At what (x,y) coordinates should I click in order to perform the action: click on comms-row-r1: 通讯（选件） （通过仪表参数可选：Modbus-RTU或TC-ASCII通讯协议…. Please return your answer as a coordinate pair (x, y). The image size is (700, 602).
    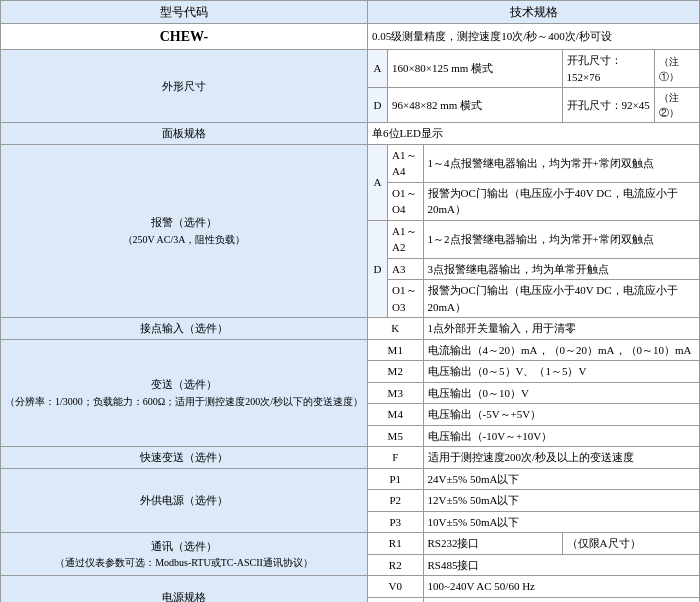
    Looking at the image, I should click on (350, 544).